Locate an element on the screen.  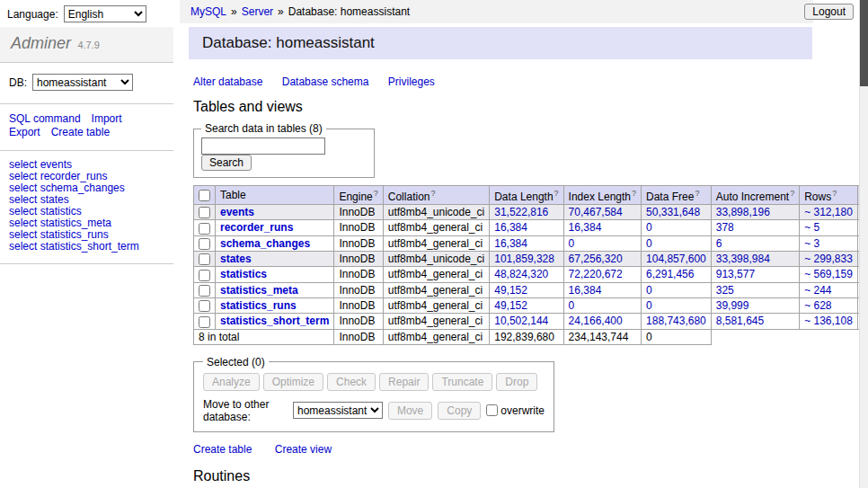
sidebar: Adminer 4.7.9 DB: homeassistant SQL comm… is located at coordinates (90, 146).